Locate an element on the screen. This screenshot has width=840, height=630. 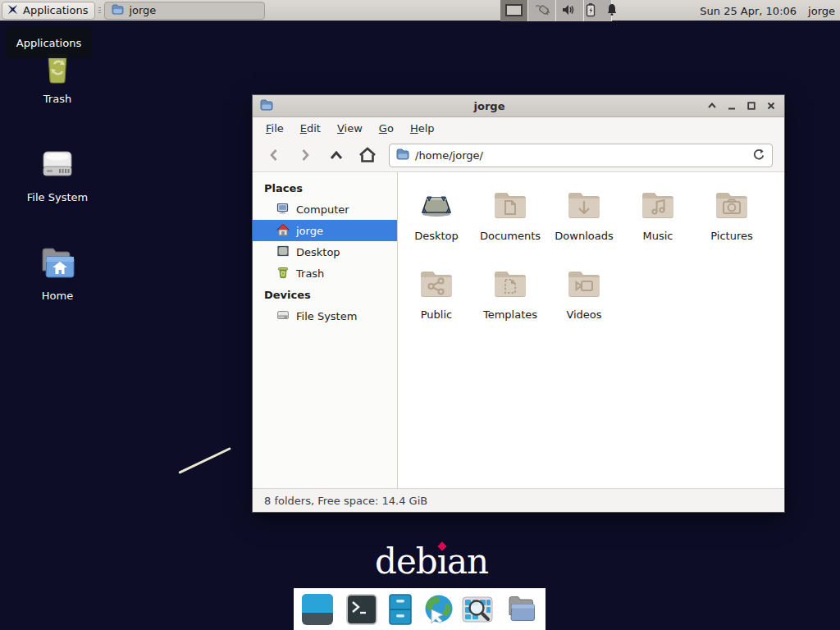
folder-item-public: Public is located at coordinates (436, 304).